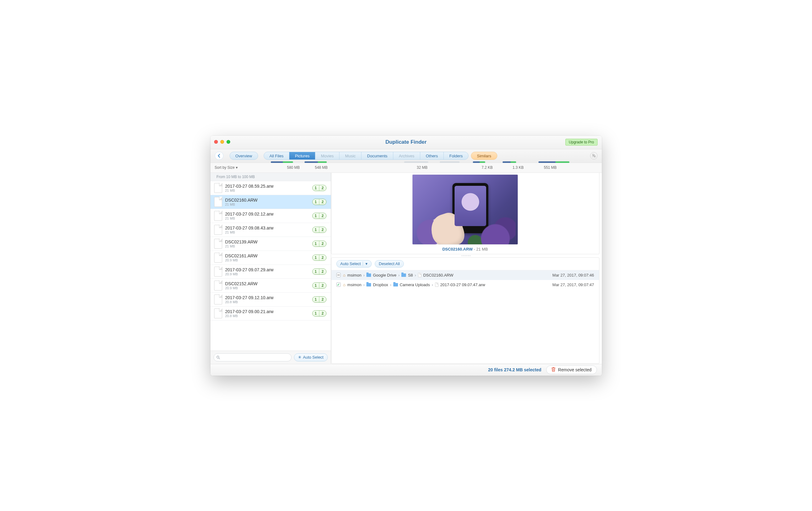  I want to click on tab-music: Music, so click(351, 156).